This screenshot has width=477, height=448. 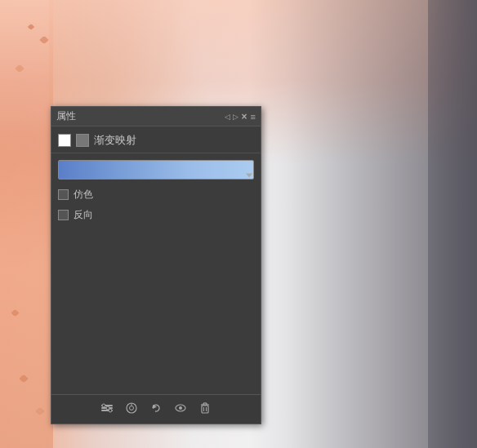 What do you see at coordinates (64, 215) in the screenshot?
I see `reverse-checkbox` at bounding box center [64, 215].